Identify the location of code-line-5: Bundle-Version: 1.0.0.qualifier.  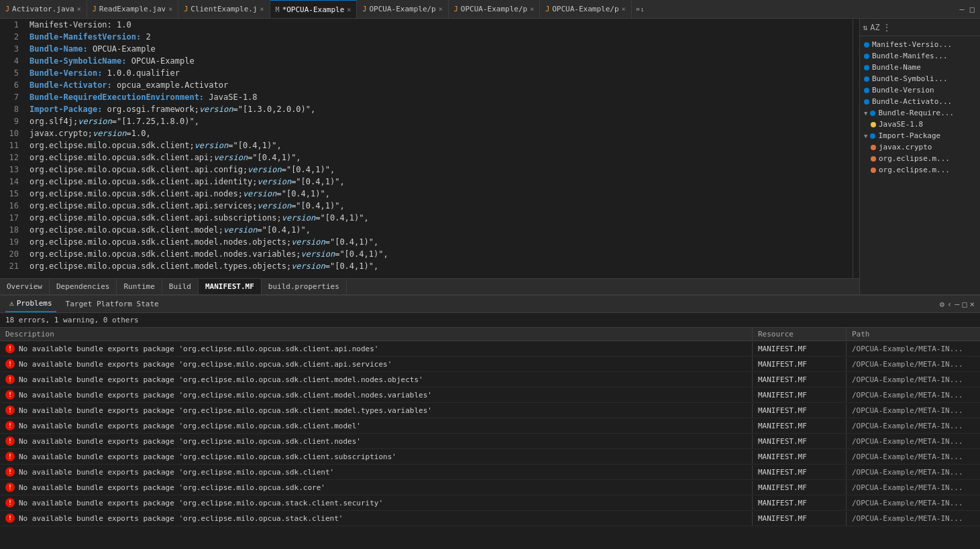
(441, 73).